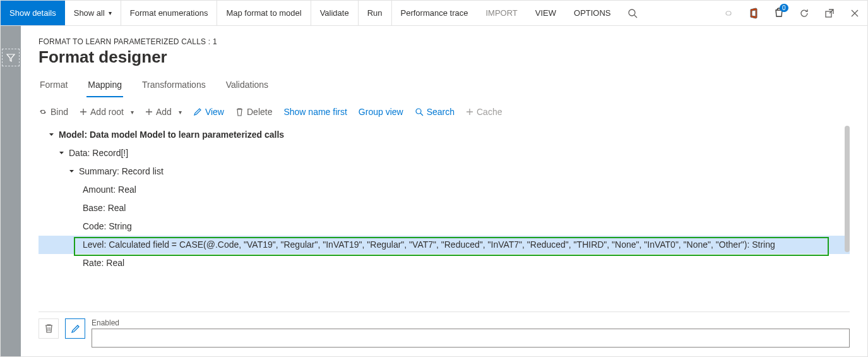 The width and height of the screenshot is (868, 357). I want to click on refresh-button, so click(804, 13).